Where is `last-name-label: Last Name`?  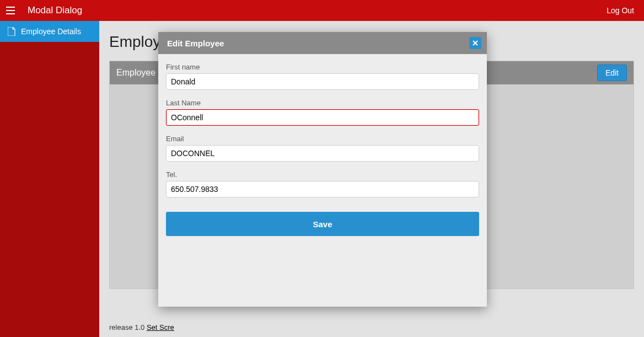 last-name-label: Last Name is located at coordinates (323, 103).